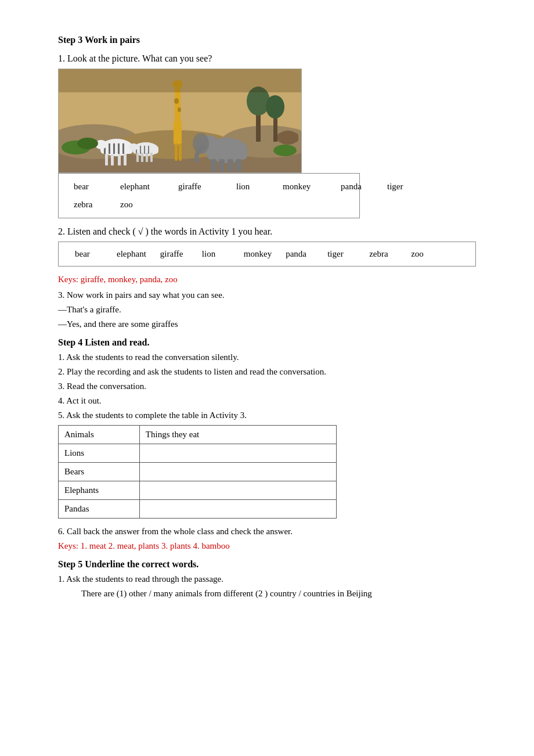  Describe the element at coordinates (180, 121) in the screenshot. I see `animal-image` at that location.